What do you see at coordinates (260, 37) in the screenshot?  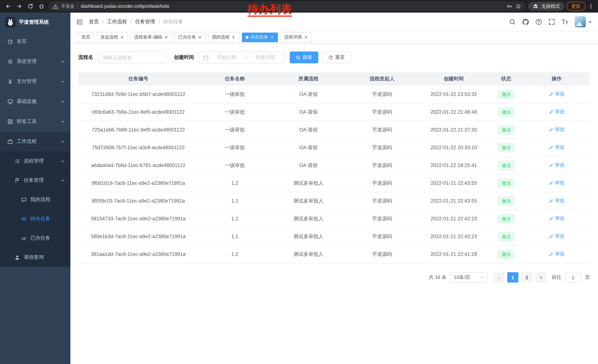 I see `tab: 待办任务` at bounding box center [260, 37].